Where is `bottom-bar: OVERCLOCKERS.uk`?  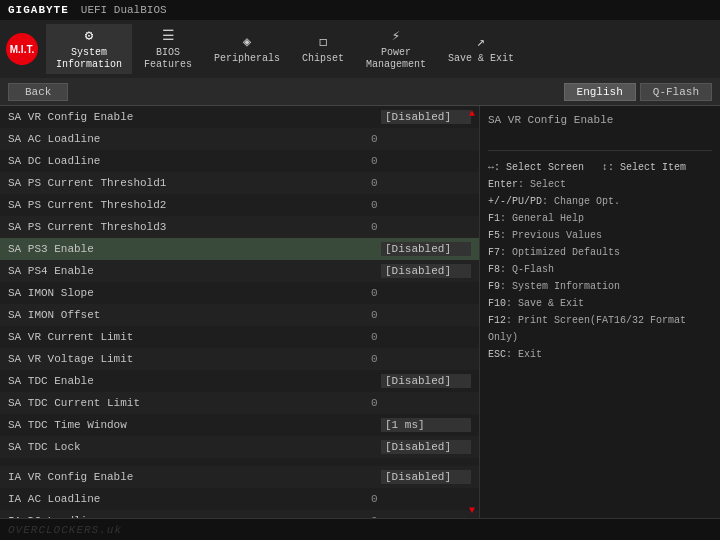 bottom-bar: OVERCLOCKERS.uk is located at coordinates (360, 529).